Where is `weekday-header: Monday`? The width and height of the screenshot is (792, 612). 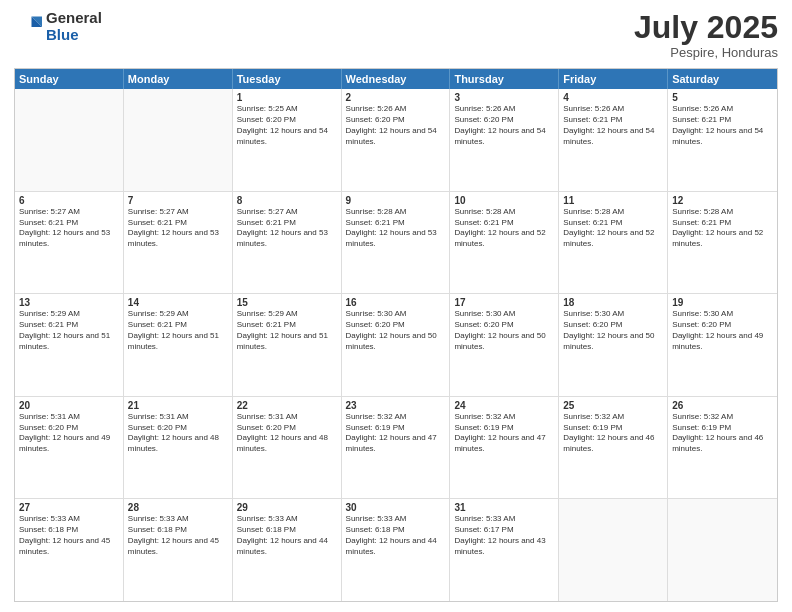
weekday-header: Monday is located at coordinates (178, 79).